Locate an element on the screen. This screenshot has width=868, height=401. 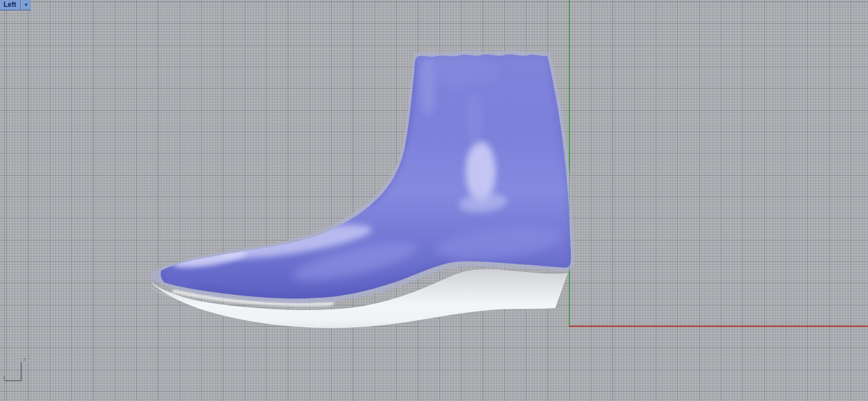
cplane-axis-y-label: y is located at coordinates (5, 377).